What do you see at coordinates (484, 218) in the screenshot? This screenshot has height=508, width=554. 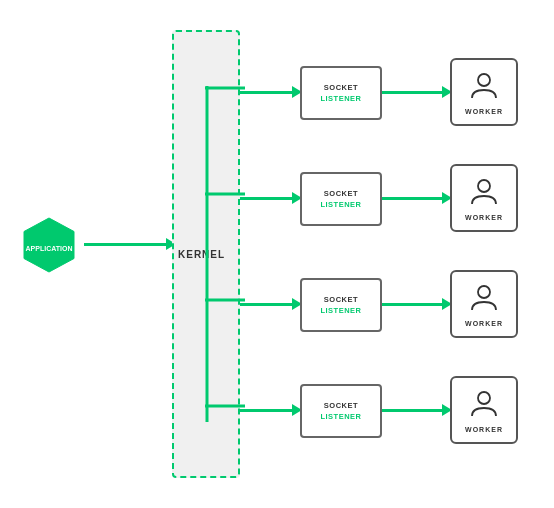 I see `worker-label-2: WORKER` at bounding box center [484, 218].